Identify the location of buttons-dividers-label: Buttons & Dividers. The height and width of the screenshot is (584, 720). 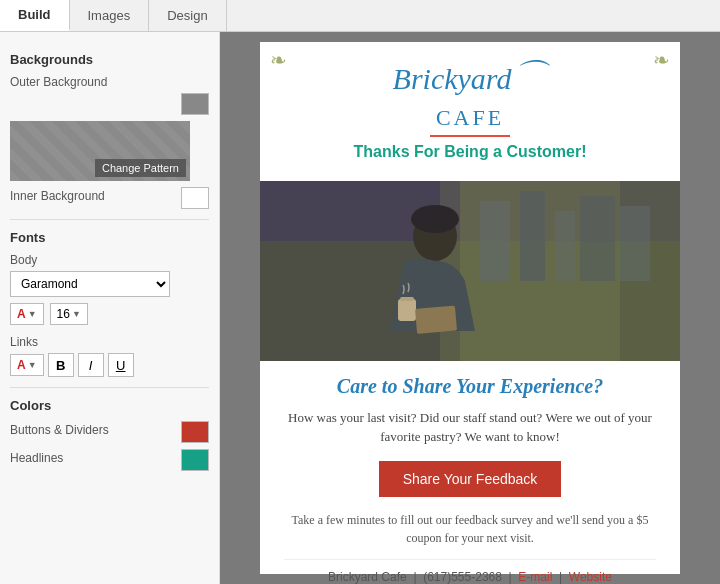
(60, 430).